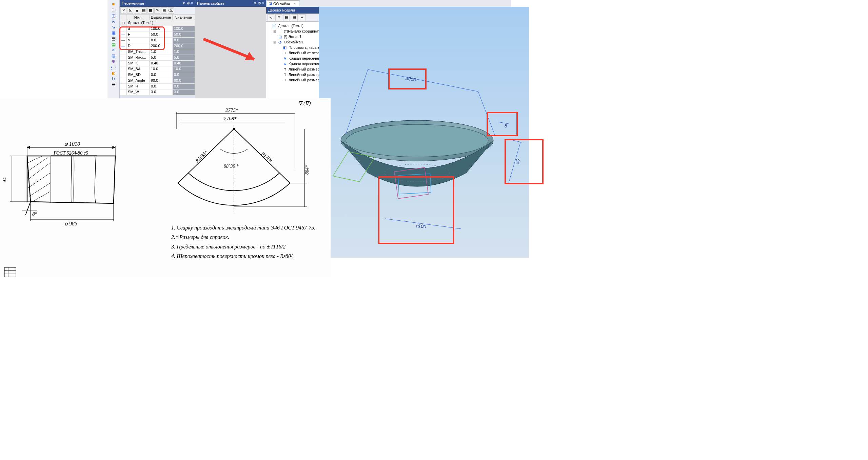 The height and width of the screenshot is (460, 868). I want to click on svg-text: ГОСТ 5264-80 c5, so click(71, 153).